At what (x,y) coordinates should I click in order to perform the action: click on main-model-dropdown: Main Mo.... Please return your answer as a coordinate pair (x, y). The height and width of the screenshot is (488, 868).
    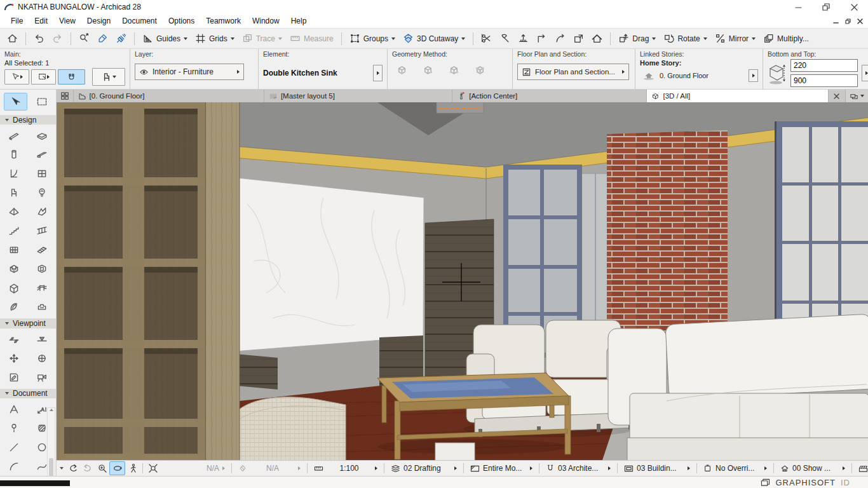
    Looking at the image, I should click on (862, 468).